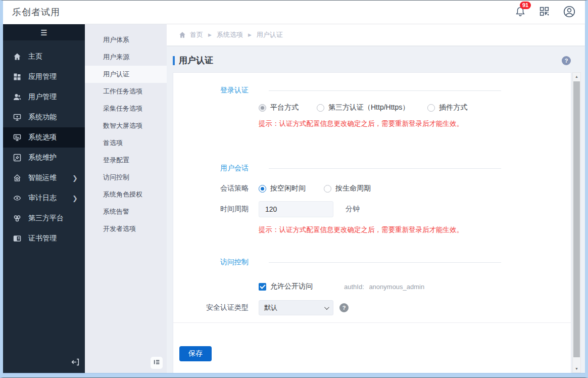 This screenshot has width=588, height=378. What do you see at coordinates (17, 97) in the screenshot?
I see `users-icon` at bounding box center [17, 97].